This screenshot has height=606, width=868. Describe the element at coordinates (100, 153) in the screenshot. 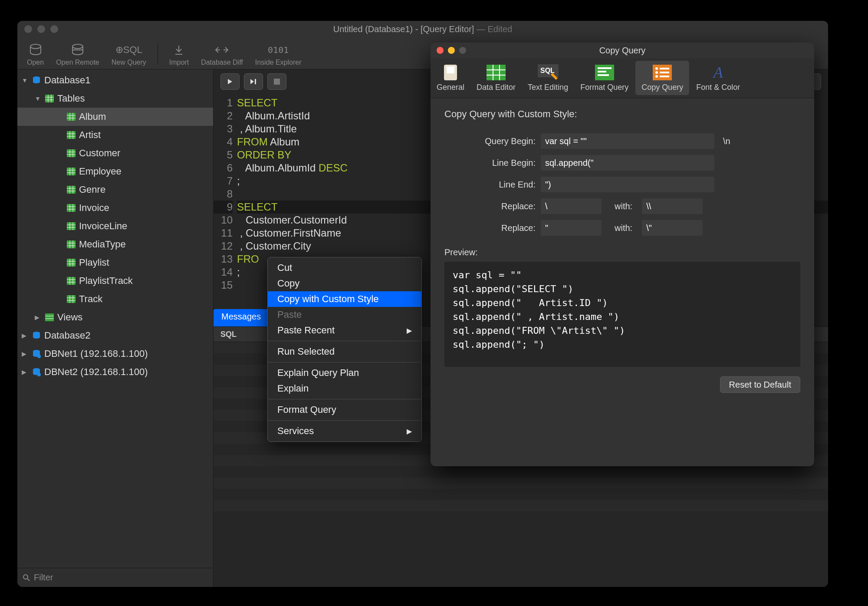

I see `tree-label: Customer` at that location.